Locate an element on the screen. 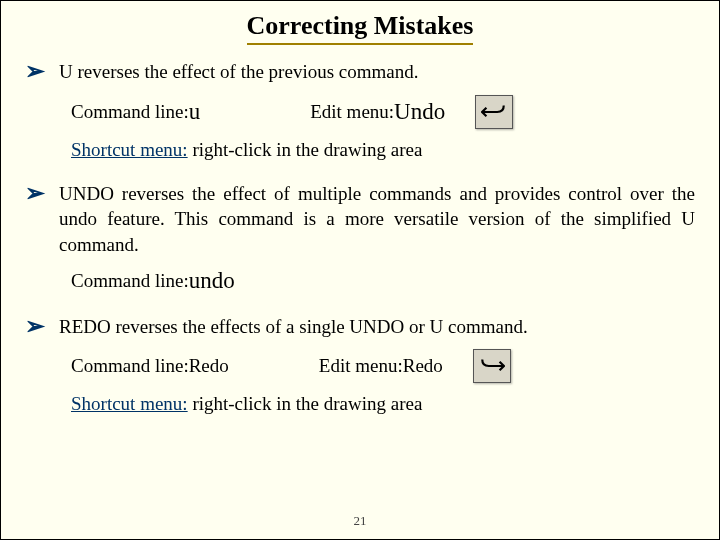 Image resolution: width=720 pixels, height=540 pixels. u-row-cmd: Command line: u Edit menu: Undo is located at coordinates (383, 112).